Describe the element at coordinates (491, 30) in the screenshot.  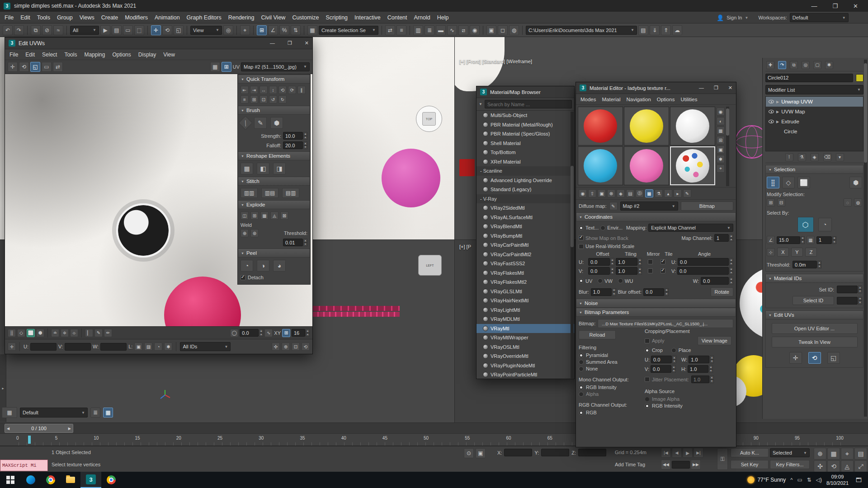
I see `render-setup-icon: ▣` at that location.